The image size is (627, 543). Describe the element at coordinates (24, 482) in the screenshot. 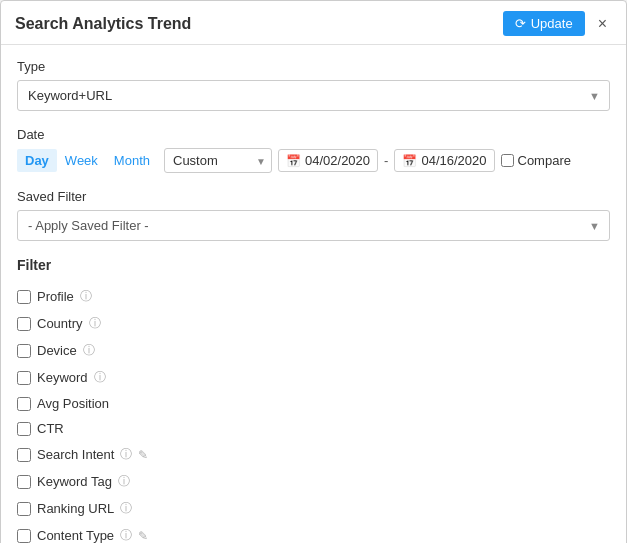

I see `filter-checkbox-keyword-tag` at that location.